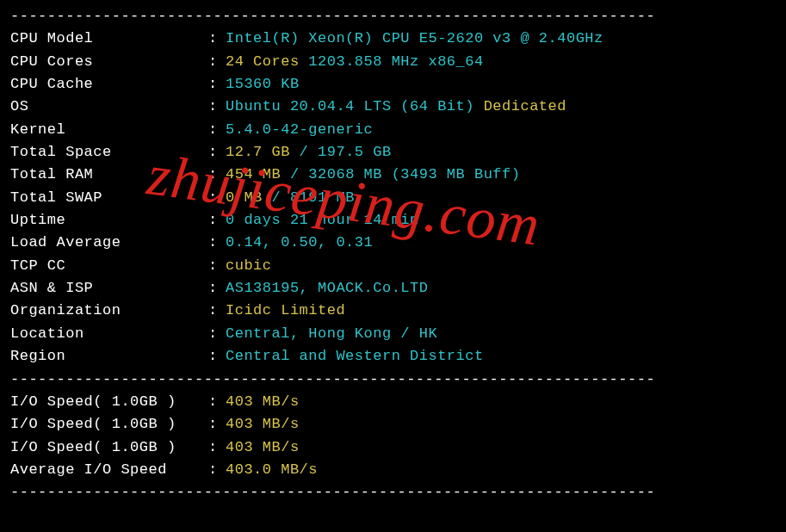 Image resolution: width=786 pixels, height=532 pixels. I want to click on info-row: Total SWAP: 0 MB / 8191 MB, so click(393, 198).